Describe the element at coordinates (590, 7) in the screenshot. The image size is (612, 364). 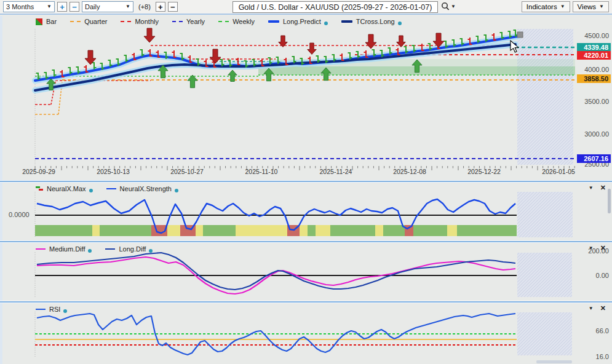
I see `views-button: Views ▼` at that location.